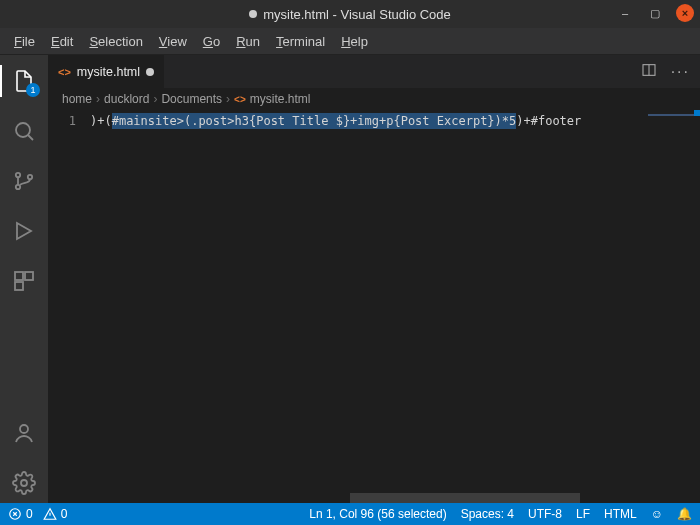 Image resolution: width=700 pixels, height=525 pixels. I want to click on editor-more-button: ···, so click(680, 72).